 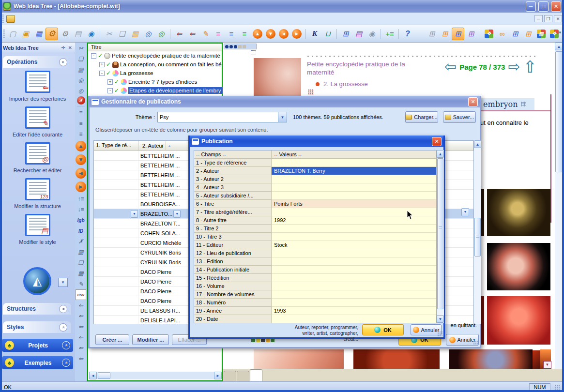 I want to click on delete-html-icon: ✗, so click(x=81, y=241).